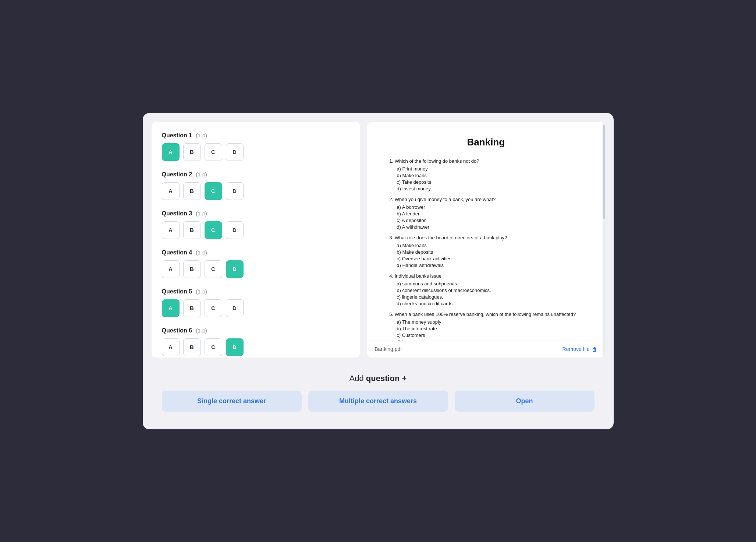  What do you see at coordinates (489, 245) in the screenshot?
I see `pdf-question-3-option-0: a) Make loans` at bounding box center [489, 245].